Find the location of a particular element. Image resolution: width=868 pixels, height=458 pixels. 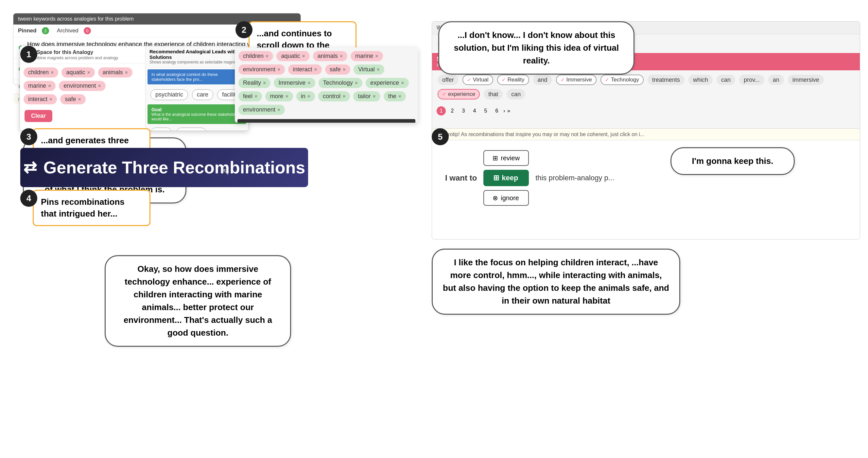

sol-tag-virtual: ✓Virtual is located at coordinates (478, 80).